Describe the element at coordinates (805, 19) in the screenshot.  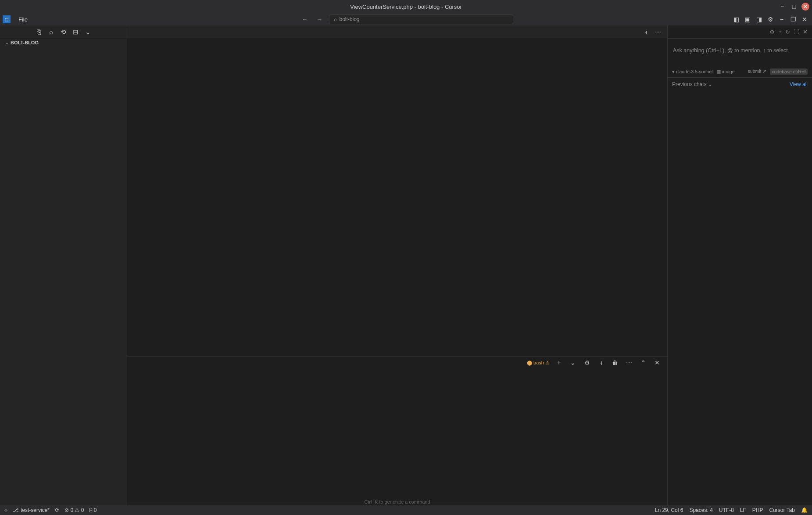
I see `close-panel-icon: ✕` at that location.